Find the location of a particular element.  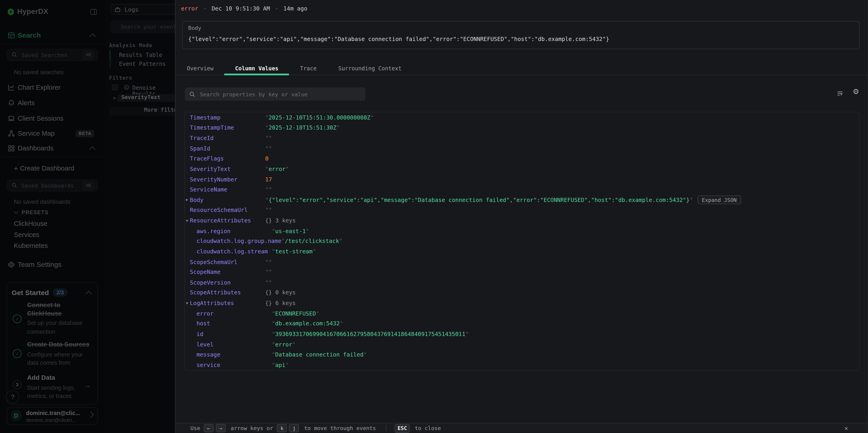

property-key: SeverityNumber is located at coordinates (228, 179).